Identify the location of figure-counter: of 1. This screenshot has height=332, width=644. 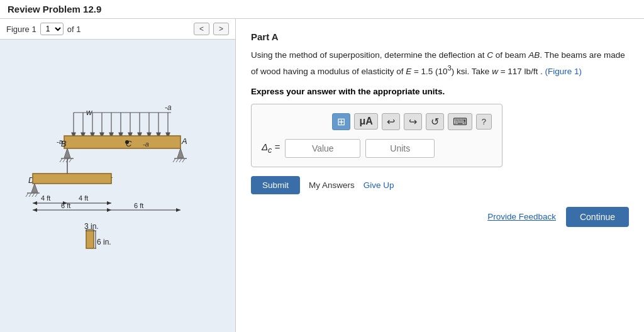
(74, 29).